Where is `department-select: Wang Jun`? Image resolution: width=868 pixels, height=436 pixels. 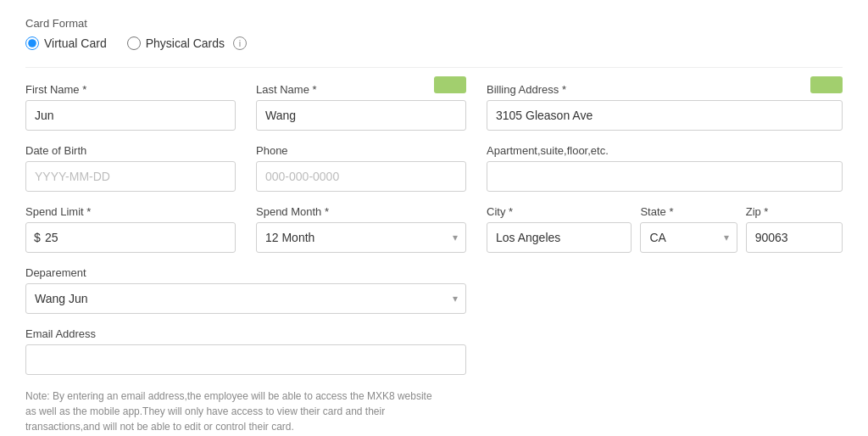
department-select: Wang Jun is located at coordinates (246, 299).